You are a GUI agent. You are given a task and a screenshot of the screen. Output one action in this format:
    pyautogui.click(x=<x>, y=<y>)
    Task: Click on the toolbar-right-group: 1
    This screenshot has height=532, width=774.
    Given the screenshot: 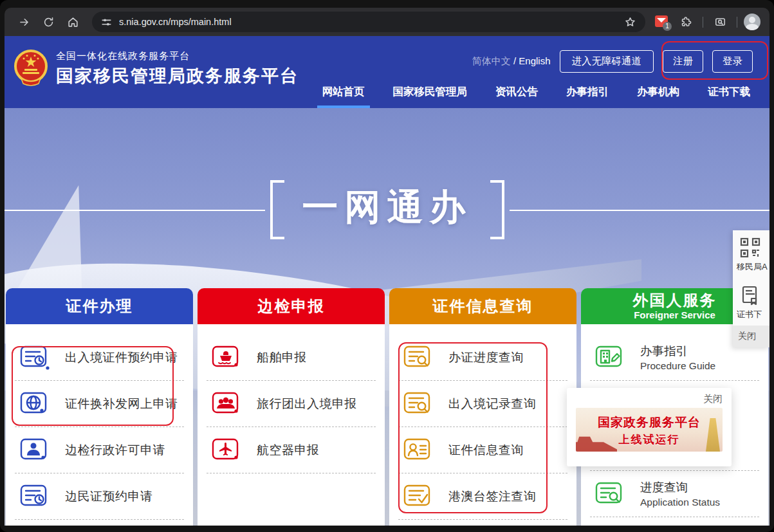 What is the action you would take?
    pyautogui.click(x=708, y=22)
    